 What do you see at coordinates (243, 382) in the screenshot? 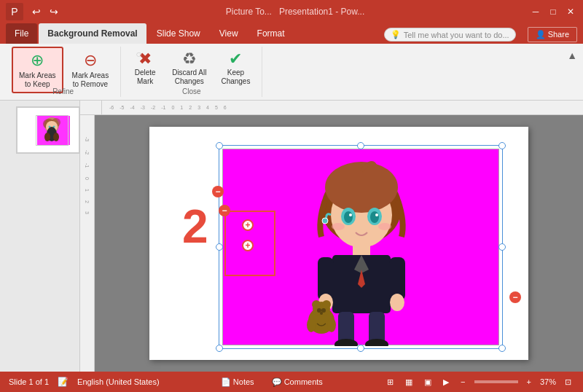
I see `notes-label: Notes` at bounding box center [243, 382].